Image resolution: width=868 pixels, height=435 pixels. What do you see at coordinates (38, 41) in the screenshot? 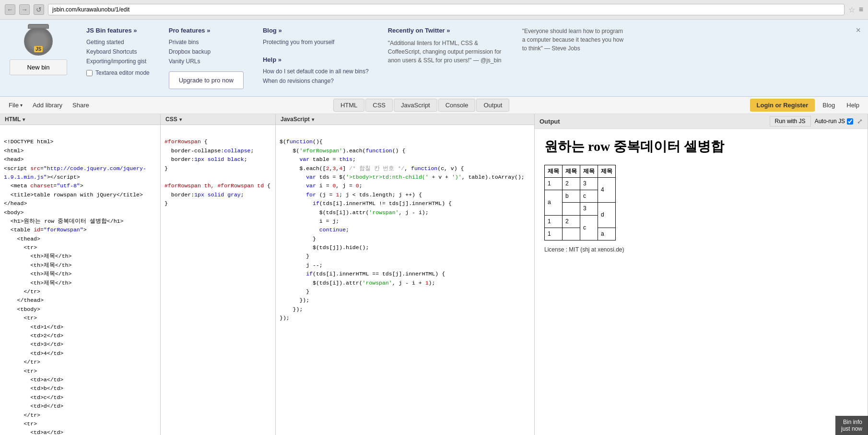
I see `jsbin-logo` at bounding box center [38, 41].